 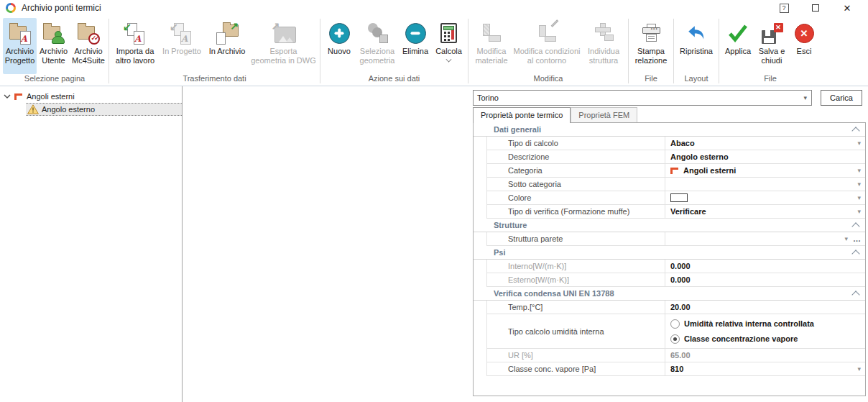 What do you see at coordinates (554, 293) in the screenshot?
I see `section-title: Verifica condensa UNI EN 13788` at bounding box center [554, 293].